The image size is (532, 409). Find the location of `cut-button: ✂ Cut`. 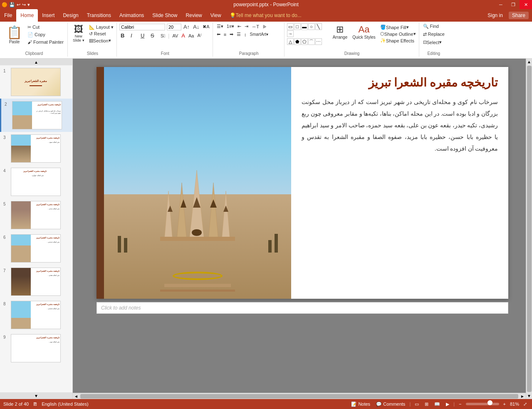

cut-button: ✂ Cut is located at coordinates (46, 27).